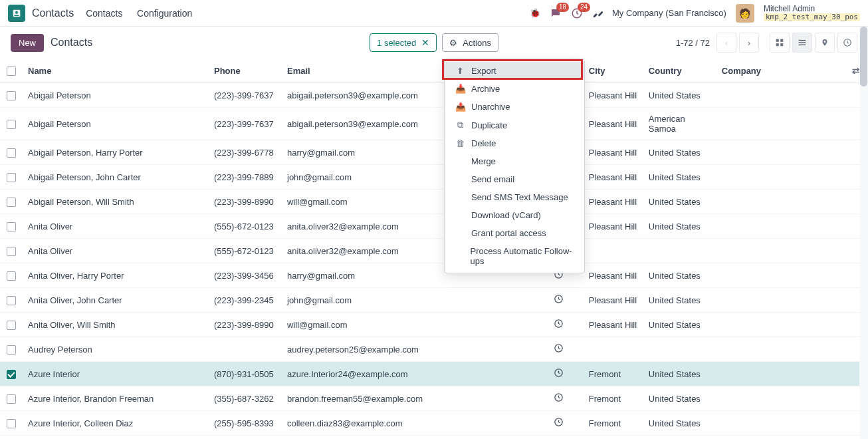  Describe the element at coordinates (116, 438) in the screenshot. I see `cell-name: Azure Interior, Nicole Ford` at that location.